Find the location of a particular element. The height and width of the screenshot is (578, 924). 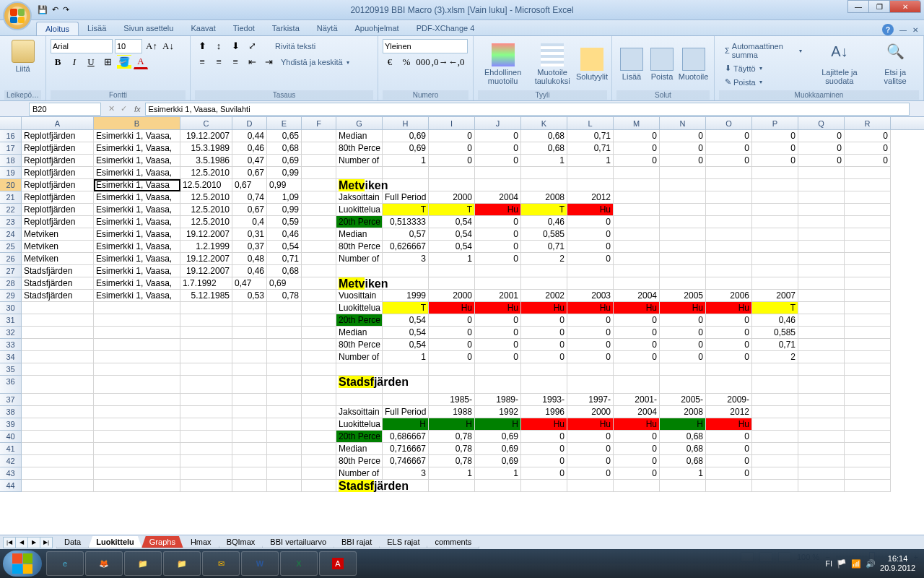

col-header-R: R is located at coordinates (868, 123).